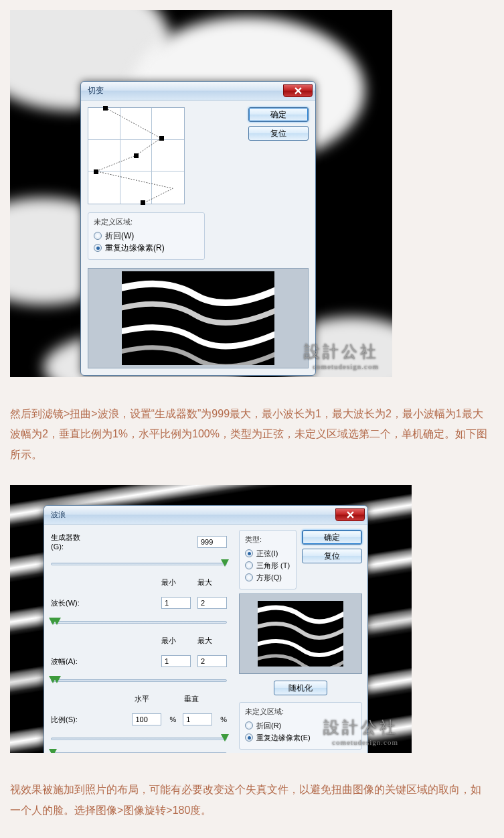 This screenshot has height=838, width=504. What do you see at coordinates (301, 634) in the screenshot?
I see `wave-preview-frame` at bounding box center [301, 634].